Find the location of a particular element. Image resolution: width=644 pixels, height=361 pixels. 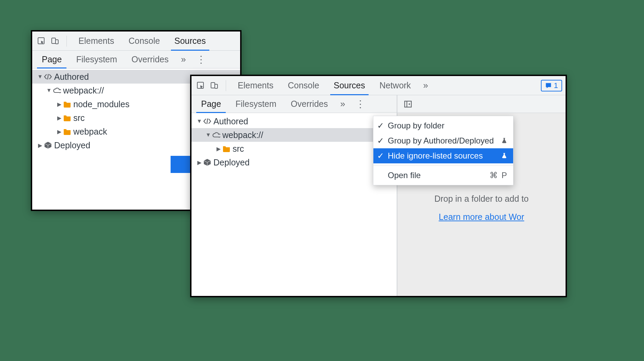

issues-chip: 1 is located at coordinates (552, 86).